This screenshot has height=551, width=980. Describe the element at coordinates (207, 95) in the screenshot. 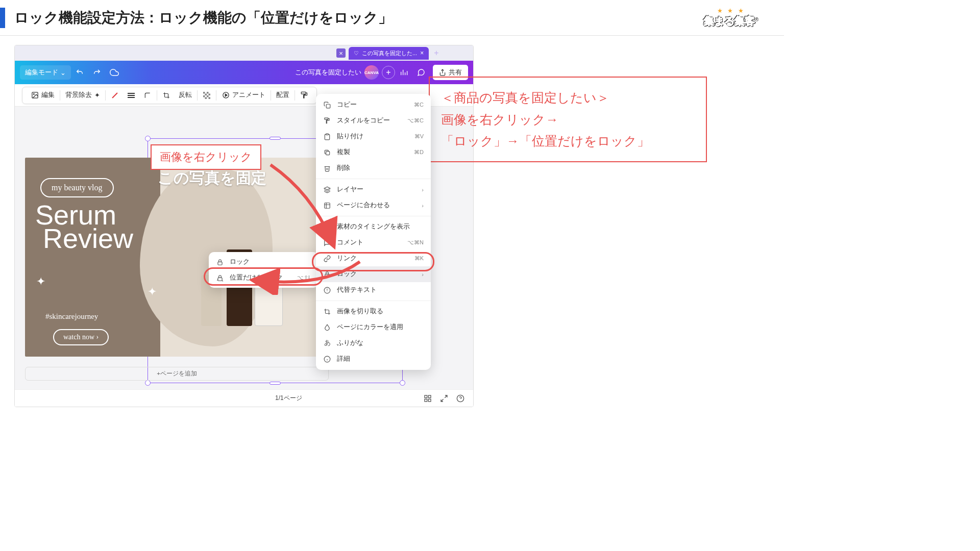

I see `transparency-button` at that location.